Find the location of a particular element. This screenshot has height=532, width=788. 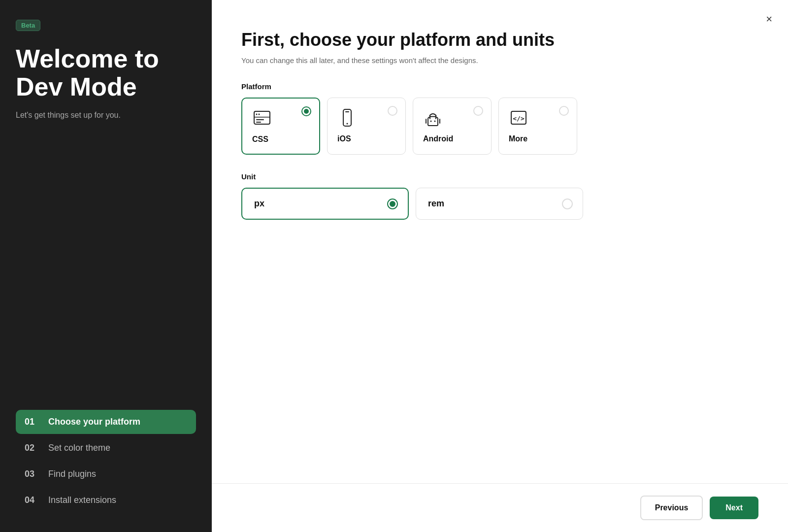

platform-section-label: Platform is located at coordinates (500, 87).